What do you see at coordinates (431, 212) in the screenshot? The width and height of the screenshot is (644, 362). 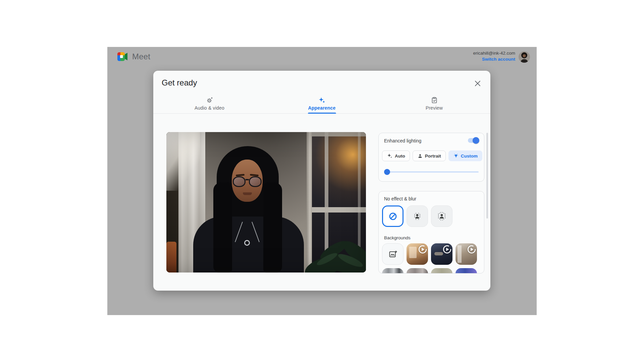 I see `appearance-panel: Enhanced lighting Auto` at bounding box center [431, 212].